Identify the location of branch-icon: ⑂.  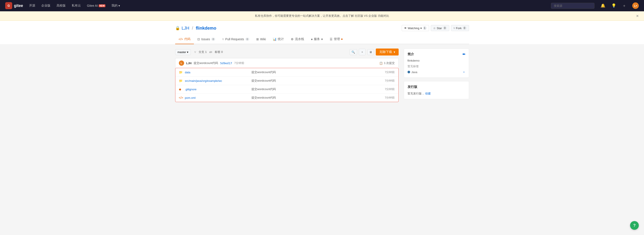
(195, 52).